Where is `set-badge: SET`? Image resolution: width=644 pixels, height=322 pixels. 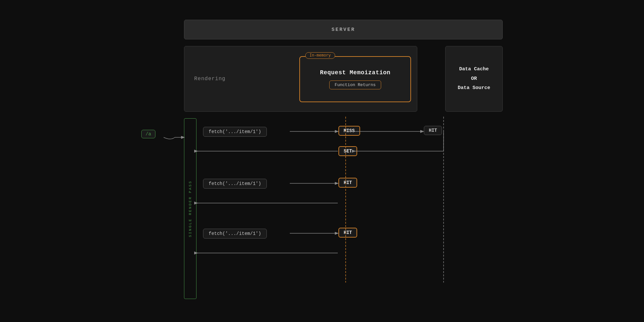 set-badge: SET is located at coordinates (348, 151).